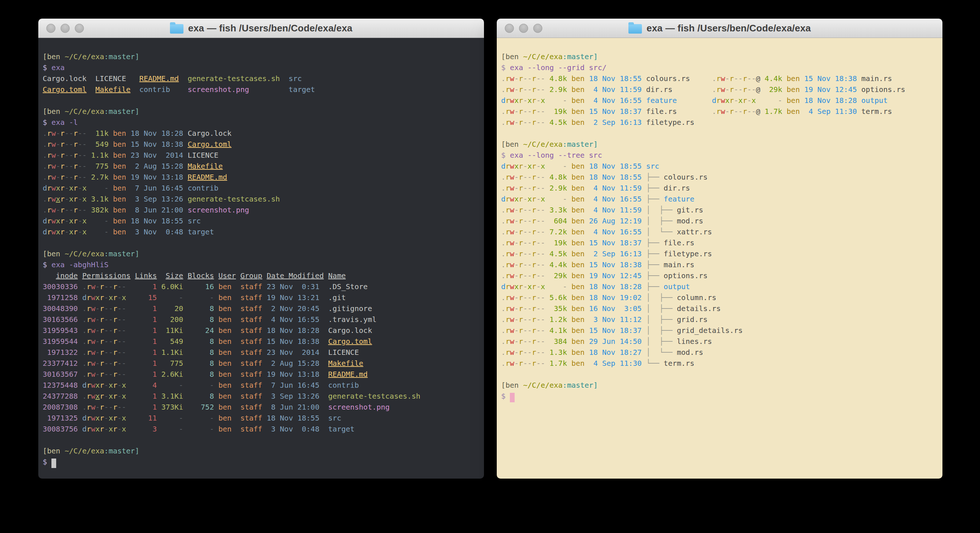 This screenshot has width=980, height=533. What do you see at coordinates (722, 286) in the screenshot?
I see `terminal-line: drwxr-xr-x - ben 18 Nov 18:28 ├── output` at bounding box center [722, 286].